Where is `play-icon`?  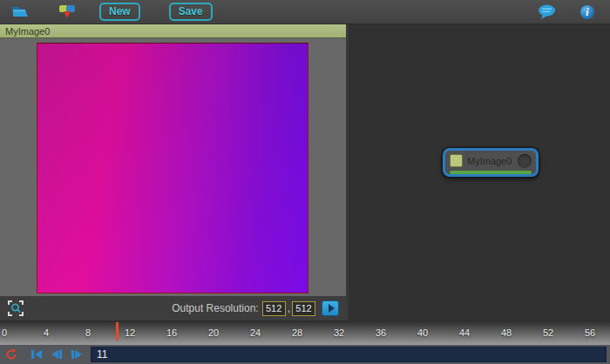
play-icon is located at coordinates (331, 308).